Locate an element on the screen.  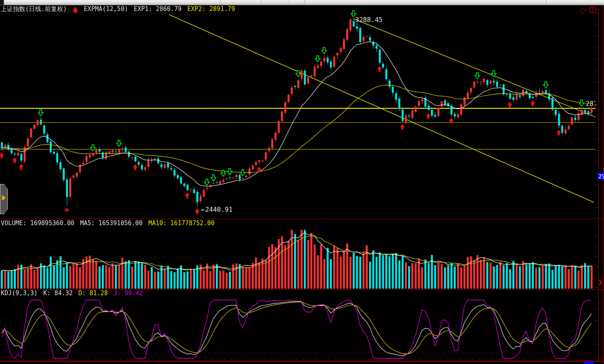
kdj-header: KDJ(9,3,3)K: 84.32D: 81.28J: 90.42 is located at coordinates (75, 293).